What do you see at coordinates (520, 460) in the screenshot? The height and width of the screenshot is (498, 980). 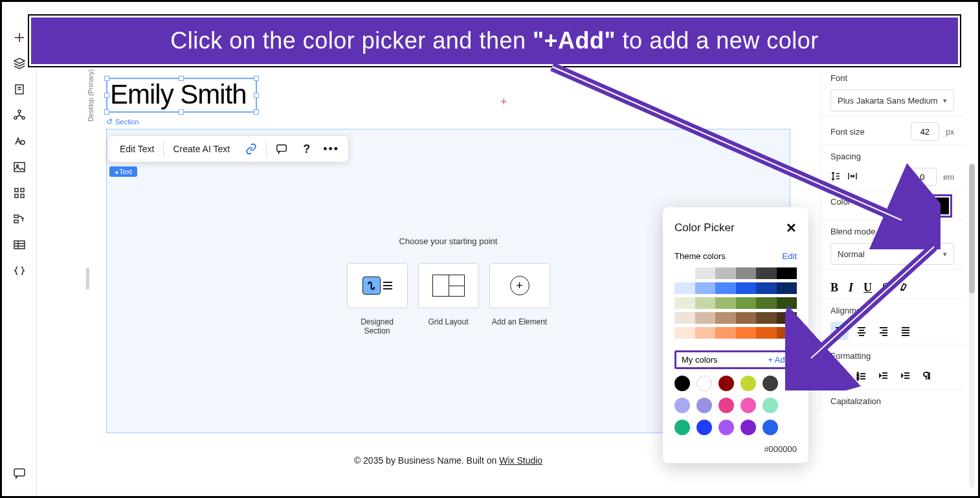 I see `footer-link: Wix Studio` at bounding box center [520, 460].